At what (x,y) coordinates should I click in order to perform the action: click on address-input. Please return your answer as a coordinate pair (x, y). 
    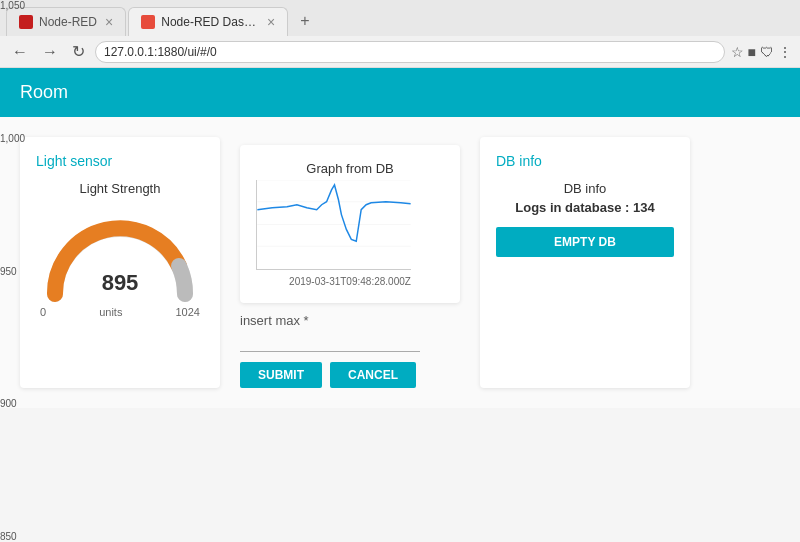
    Looking at the image, I should click on (410, 52).